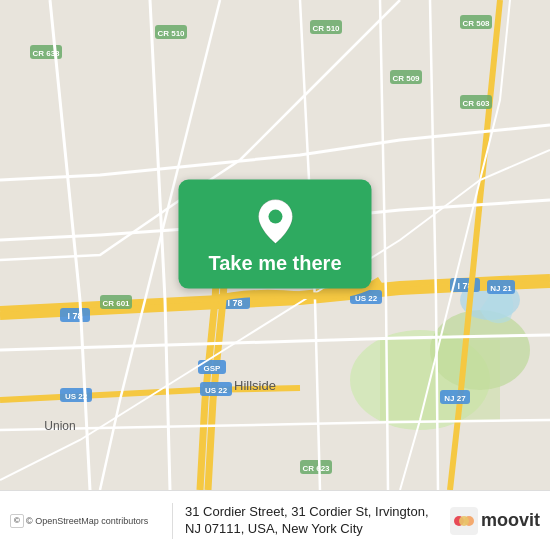  Describe the element at coordinates (275, 222) in the screenshot. I see `location-pin-icon` at that location.